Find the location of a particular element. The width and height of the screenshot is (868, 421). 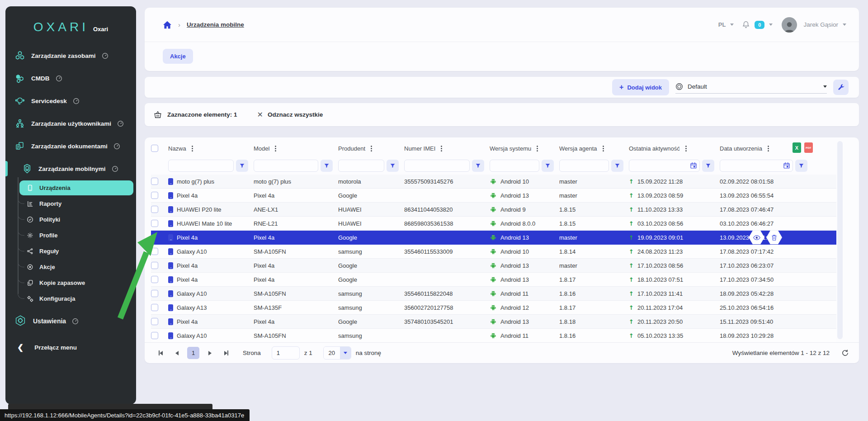

filter-input-agent is located at coordinates (584, 166).